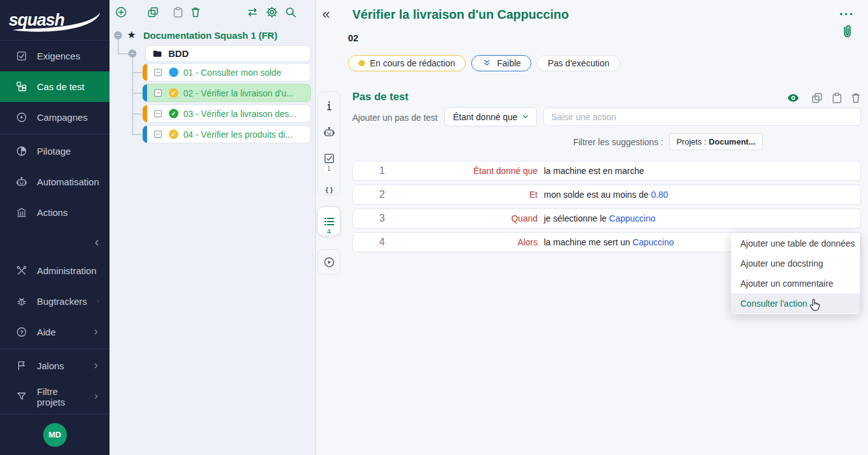  What do you see at coordinates (54, 151) in the screenshot?
I see `sidebar-item-label: Pilotage` at bounding box center [54, 151].